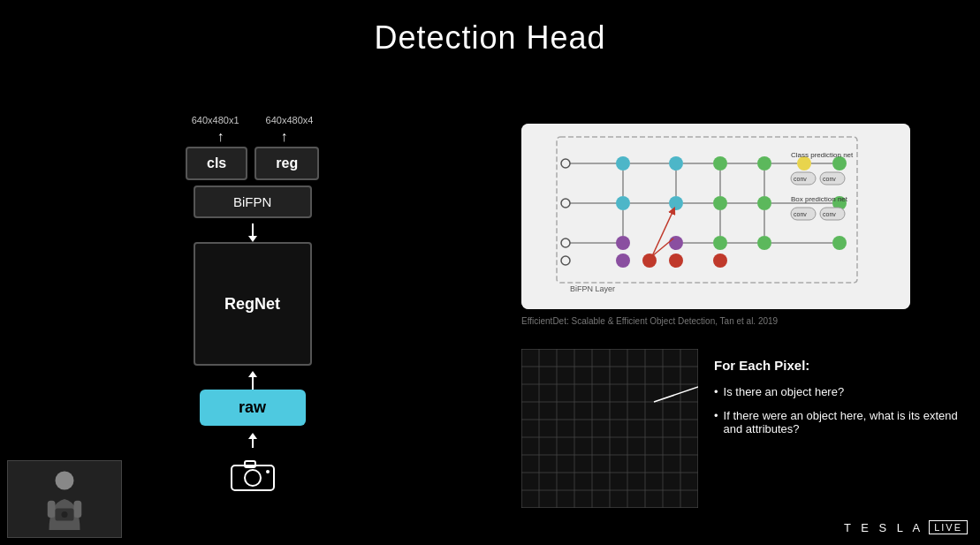 Image resolution: width=980 pixels, height=545 pixels. Describe the element at coordinates (906, 527) in the screenshot. I see `tesla-logo: T E S L A LIVE` at that location.